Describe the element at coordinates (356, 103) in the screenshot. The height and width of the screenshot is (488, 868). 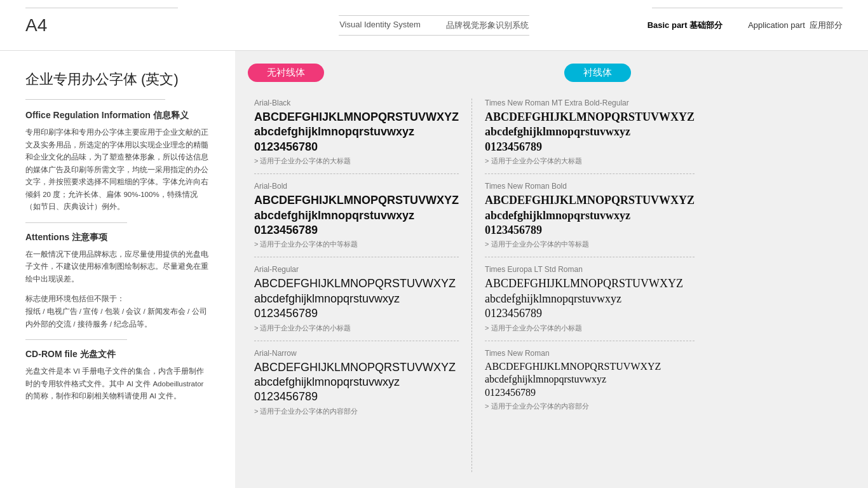
I see `font-name-arial-black: Arial-Black` at that location.